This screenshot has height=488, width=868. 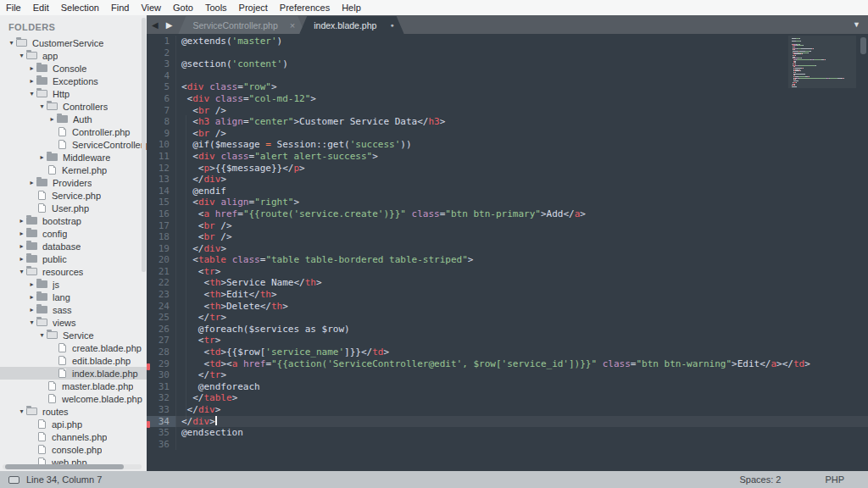 What do you see at coordinates (73, 398) in the screenshot?
I see `sidebar-item-welcome-blade-php: welcome.blade.php` at bounding box center [73, 398].